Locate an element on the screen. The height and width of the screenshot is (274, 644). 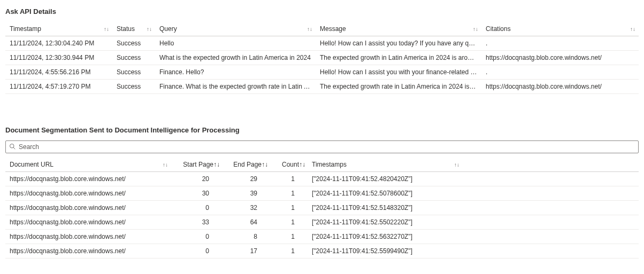
table-row: 11/11/2024, 4:55:56.216 PM Success Finan… is located at coordinates (322, 73).